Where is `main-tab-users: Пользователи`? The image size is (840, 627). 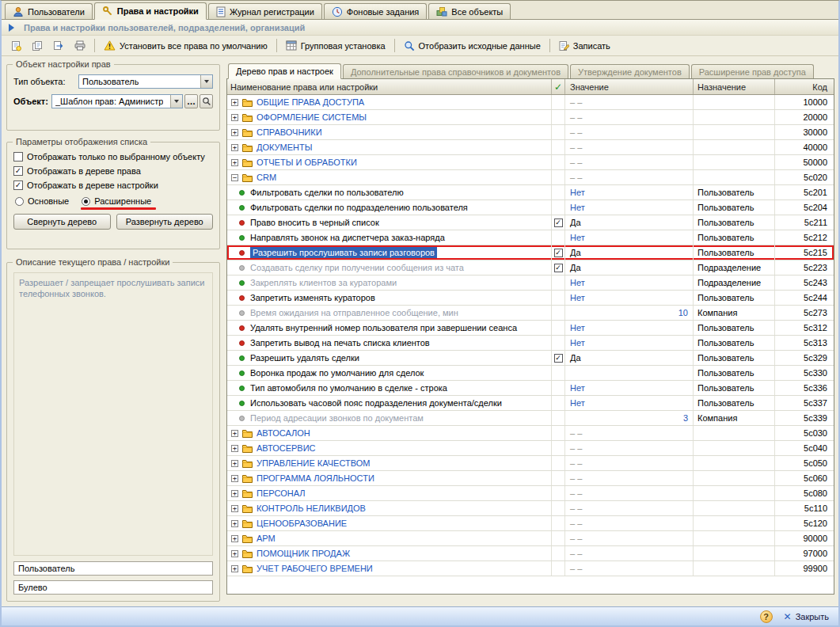
main-tab-users: Пользователи is located at coordinates (49, 11).